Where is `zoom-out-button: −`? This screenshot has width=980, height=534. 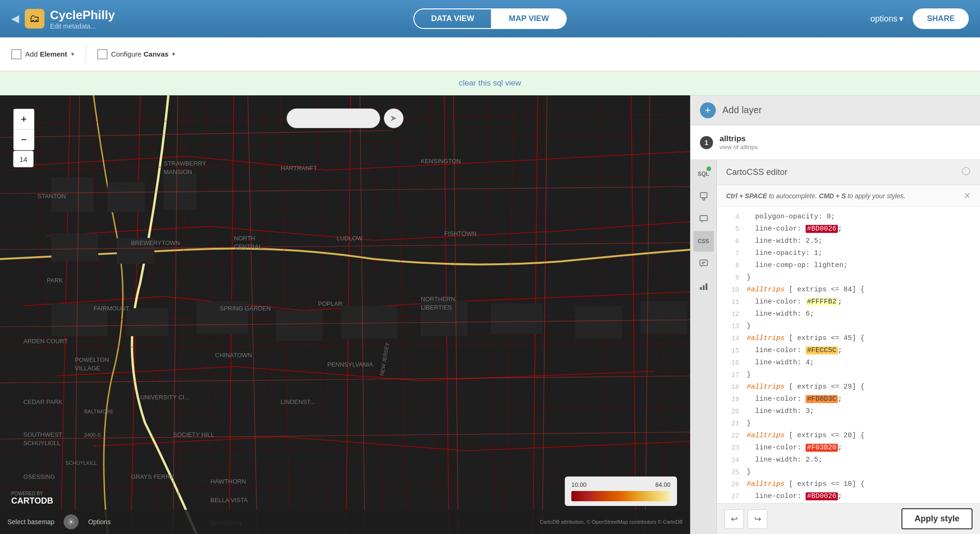 zoom-out-button: − is located at coordinates (24, 140).